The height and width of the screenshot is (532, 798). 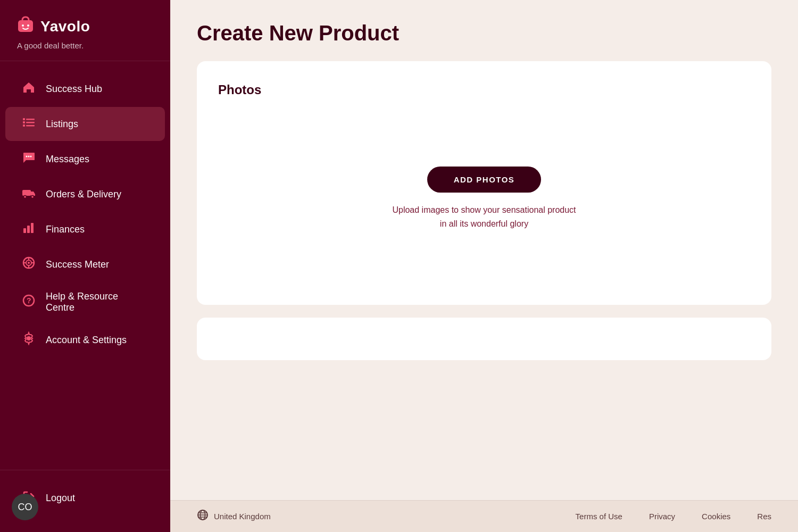 What do you see at coordinates (234, 516) in the screenshot?
I see `footer-region: United Kingdom` at bounding box center [234, 516].